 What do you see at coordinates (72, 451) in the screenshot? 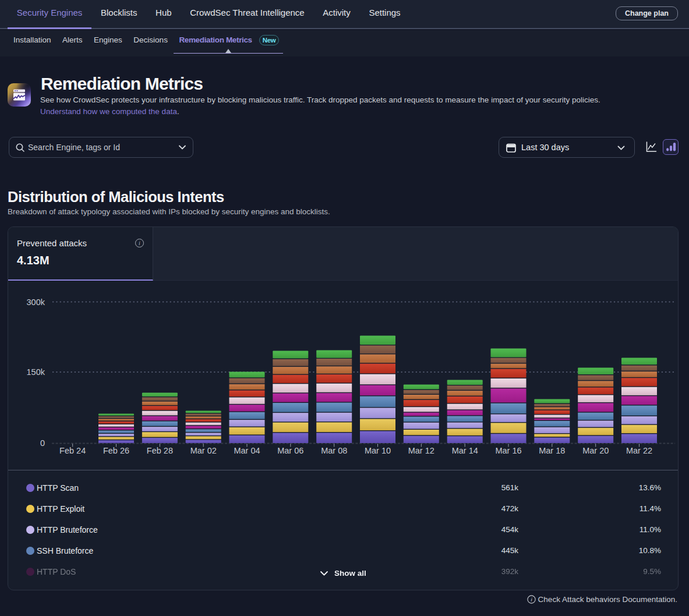
I see `svg-text: Feb 24` at bounding box center [72, 451].